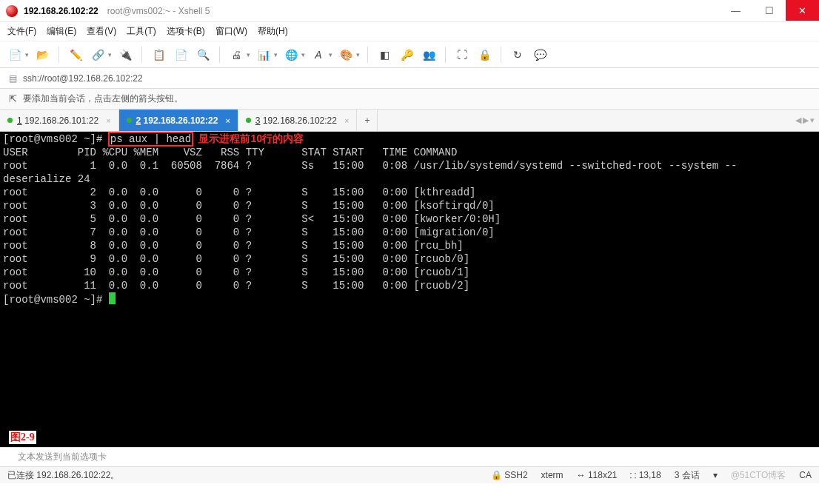 The height and width of the screenshot is (504, 819). I want to click on window-buttons, so click(769, 10).